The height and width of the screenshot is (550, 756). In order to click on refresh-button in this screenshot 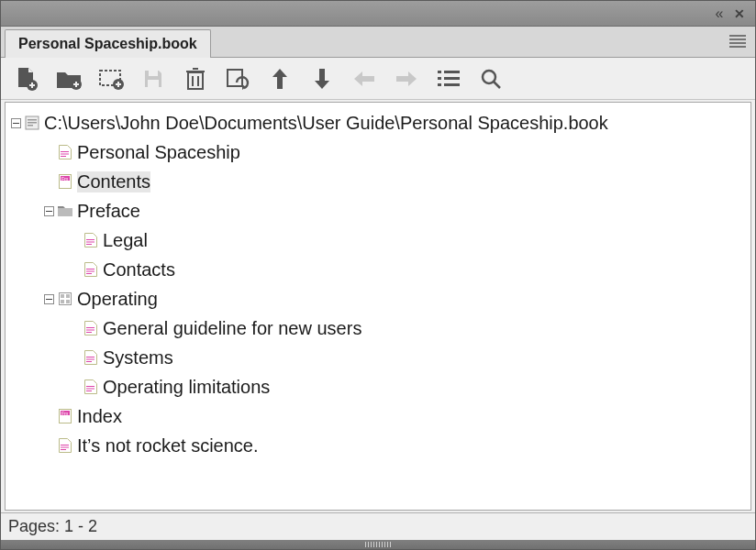, I will do `click(238, 79)`.